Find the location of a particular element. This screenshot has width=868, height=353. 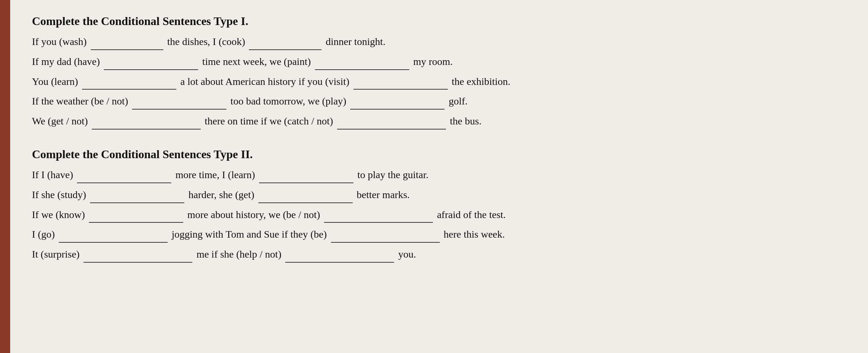

blank-7b is located at coordinates (306, 198).